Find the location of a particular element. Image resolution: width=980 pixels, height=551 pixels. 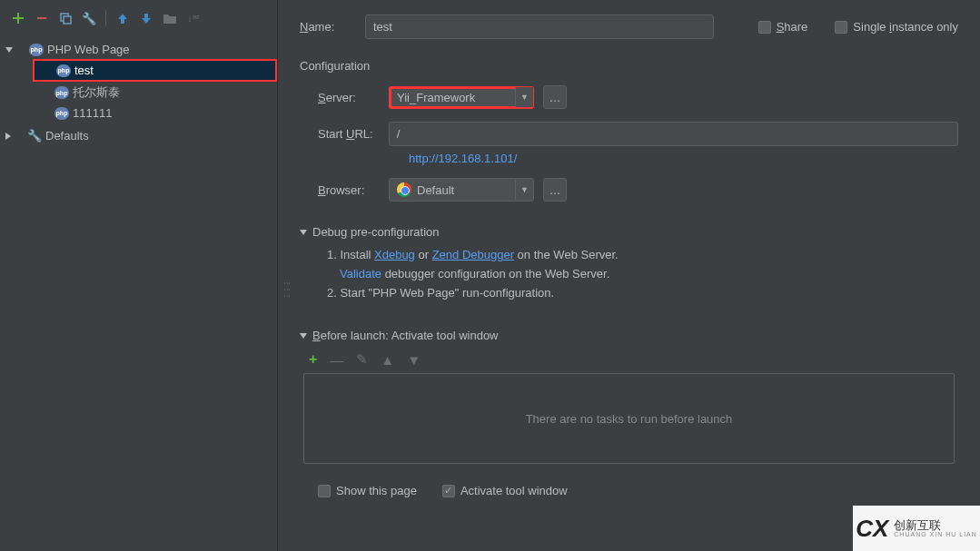

watermark-brand: 创新互联 is located at coordinates (935, 526).